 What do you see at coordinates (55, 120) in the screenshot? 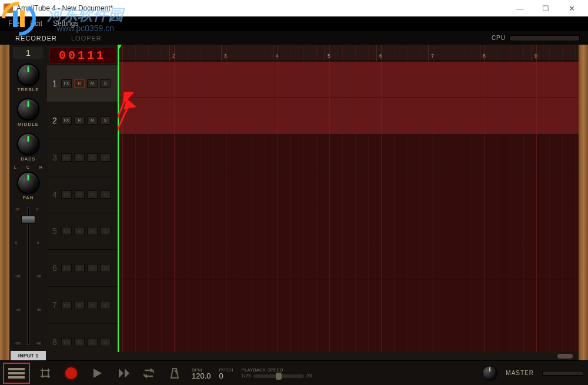
I see `track-number: 2` at bounding box center [55, 120].